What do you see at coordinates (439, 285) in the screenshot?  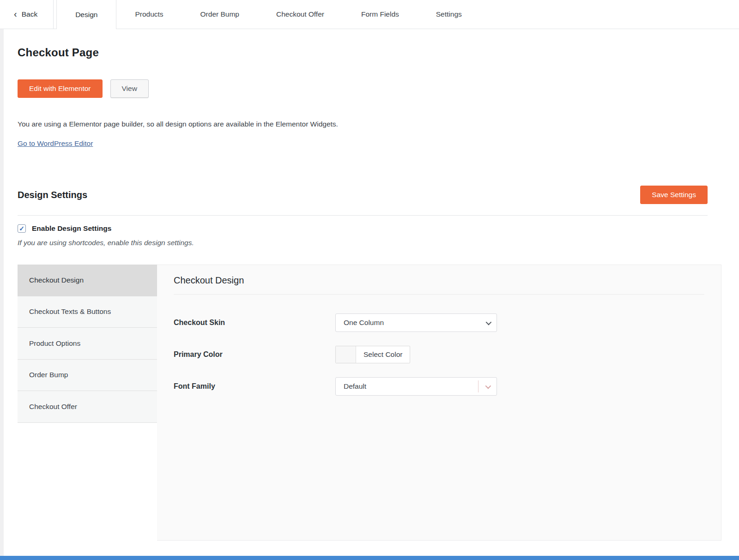 I see `panel-title: Checkout Design` at bounding box center [439, 285].